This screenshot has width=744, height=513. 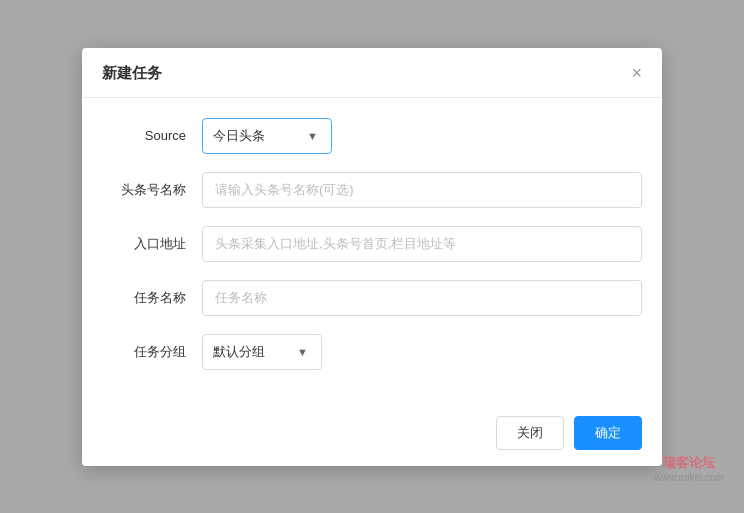 I want to click on task-group-select-wrapper: 默认分组 分组一 分组二 ▼, so click(x=262, y=352).